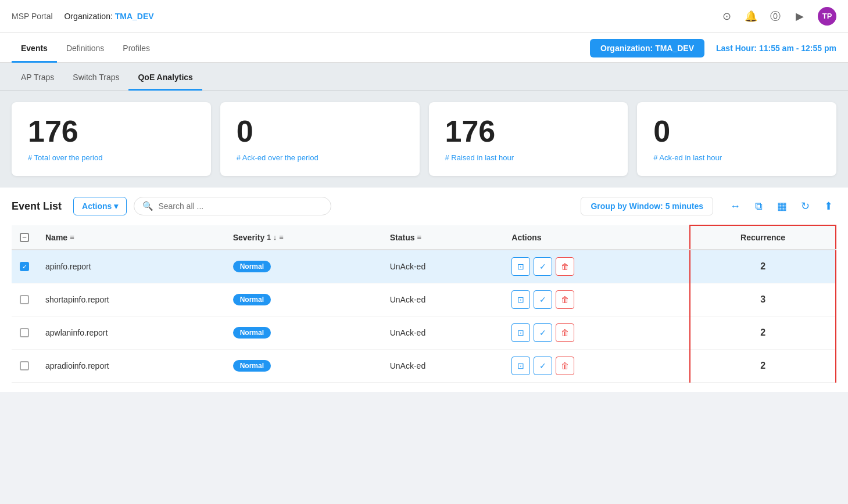 The image size is (848, 504). What do you see at coordinates (131, 300) in the screenshot?
I see `td-name-1: shortapinfo.report` at bounding box center [131, 300].